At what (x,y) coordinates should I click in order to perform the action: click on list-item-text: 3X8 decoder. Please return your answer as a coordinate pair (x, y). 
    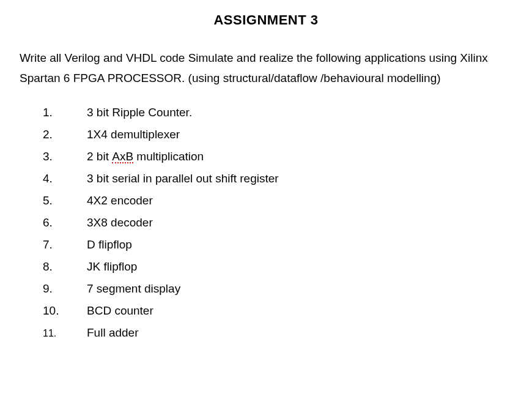
    Looking at the image, I should click on (300, 223).